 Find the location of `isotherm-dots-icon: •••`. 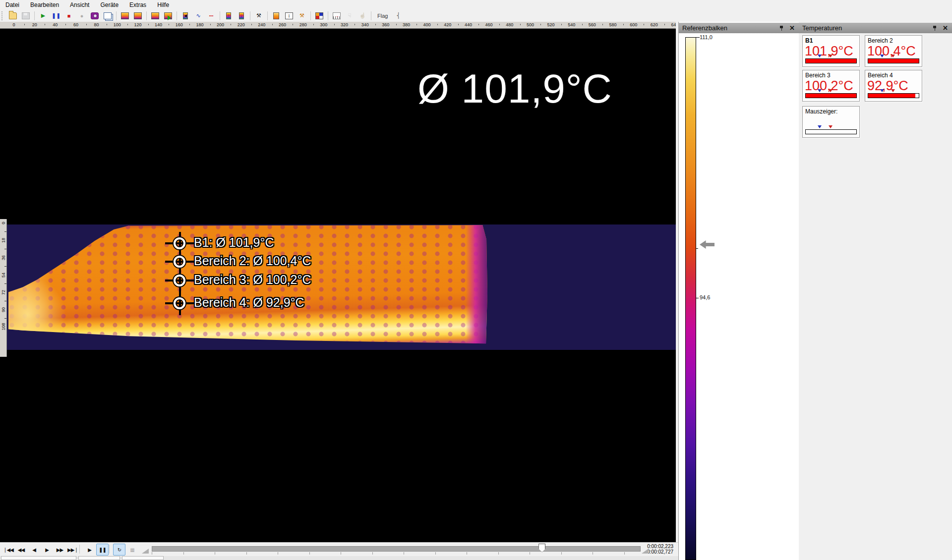

isotherm-dots-icon: ••• is located at coordinates (211, 16).